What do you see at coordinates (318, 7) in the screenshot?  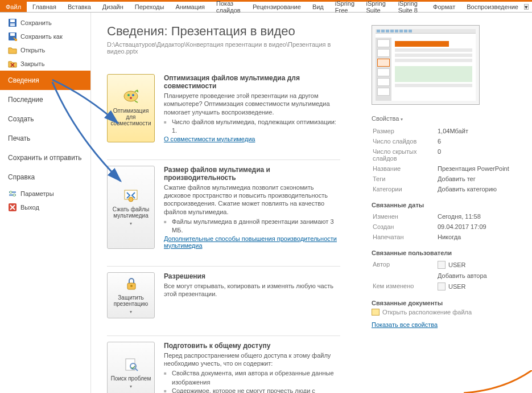 I see `tab-view: Вид` at bounding box center [318, 7].